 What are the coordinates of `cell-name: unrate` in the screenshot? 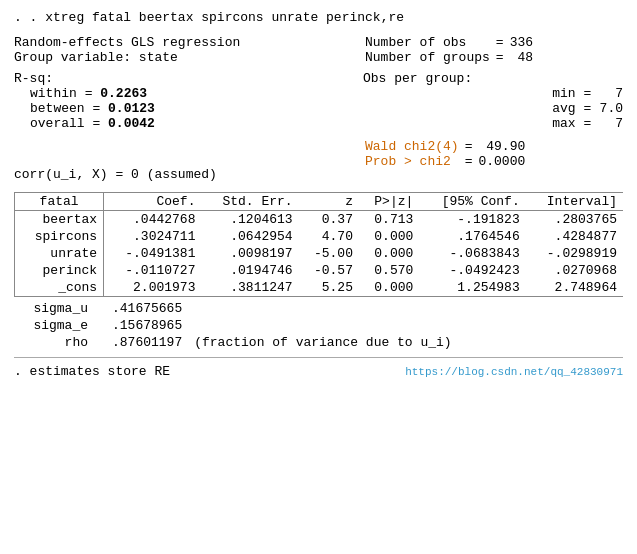 It's located at (60, 254).